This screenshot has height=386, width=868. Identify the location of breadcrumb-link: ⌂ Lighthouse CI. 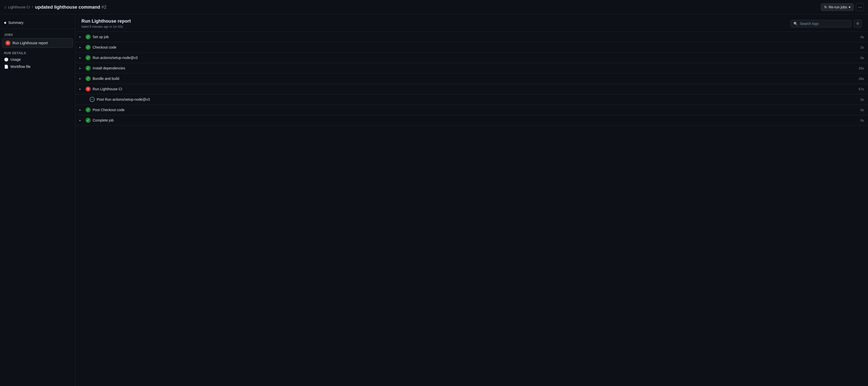
(17, 7).